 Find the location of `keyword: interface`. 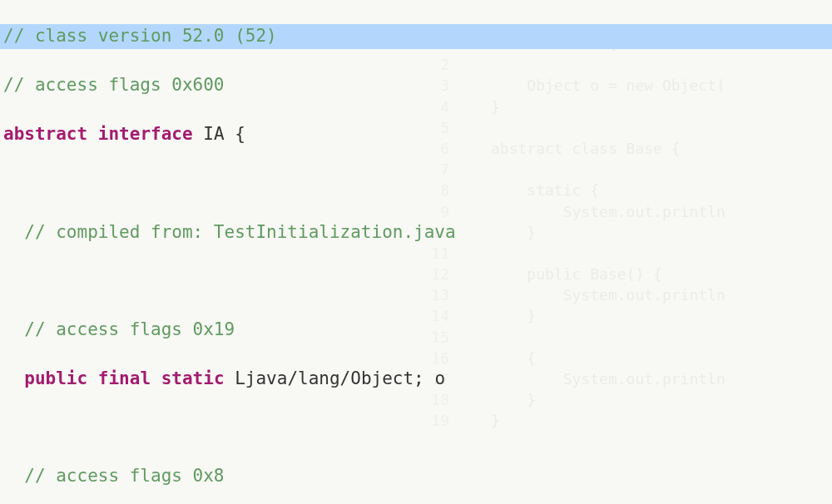

keyword: interface is located at coordinates (146, 134).